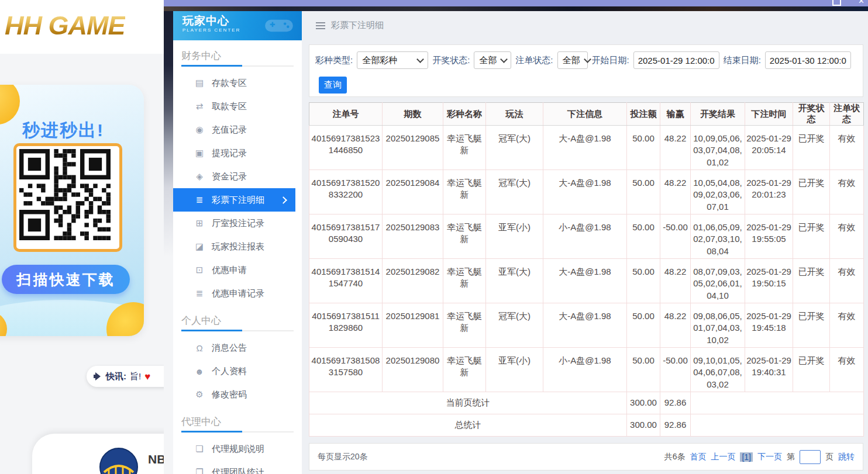 The image size is (868, 474). I want to click on sidebar-item-recharge-records: ◉充值记录, so click(237, 130).